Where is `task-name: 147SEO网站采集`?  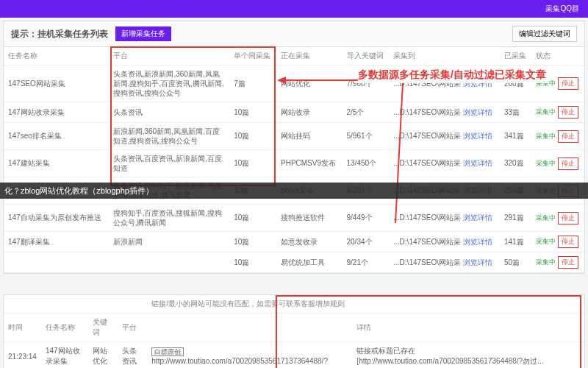 task-name: 147SEO网站采集 is located at coordinates (56, 84).